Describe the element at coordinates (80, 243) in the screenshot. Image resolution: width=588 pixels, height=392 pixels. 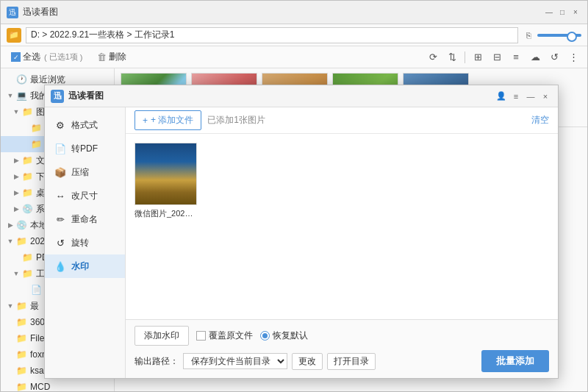
I see `rotate-label: 旋转` at that location.